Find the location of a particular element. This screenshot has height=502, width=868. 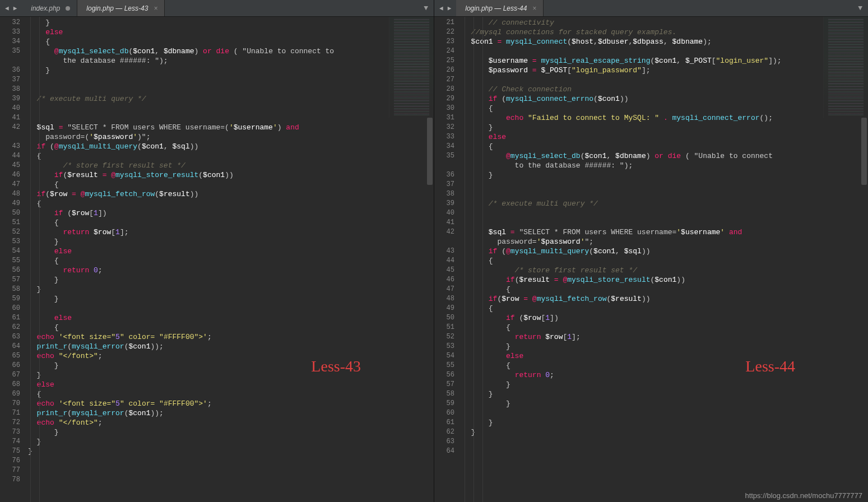

code-line: password=('$password')"; is located at coordinates (231, 137).